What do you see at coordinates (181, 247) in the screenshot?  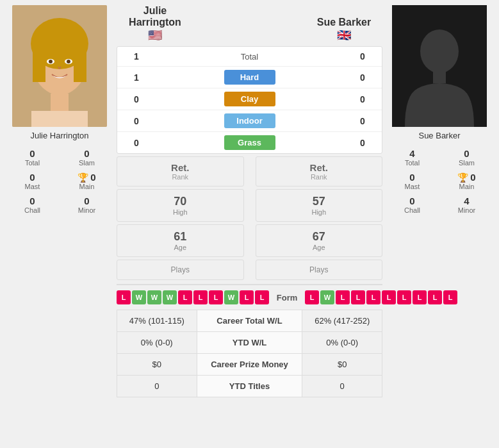 I see `left-age-label: Age` at bounding box center [181, 247].